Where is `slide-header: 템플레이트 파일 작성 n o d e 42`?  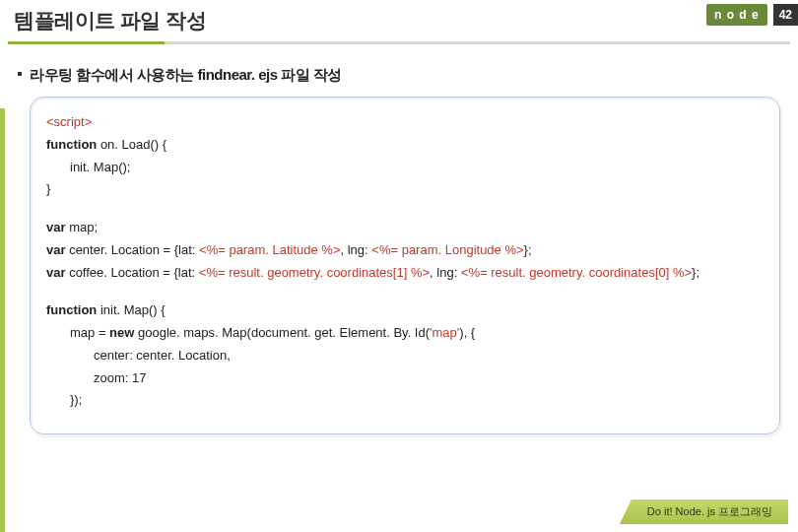 slide-header: 템플레이트 파일 작성 n o d e 42 is located at coordinates (399, 21).